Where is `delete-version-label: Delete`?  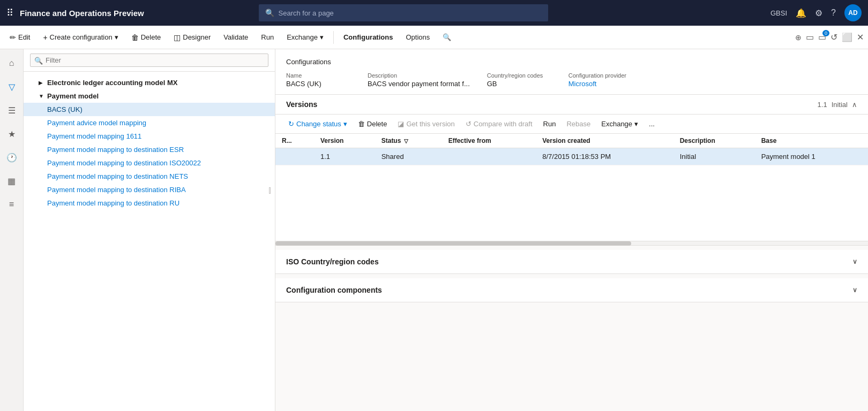 delete-version-label: Delete is located at coordinates (377, 124).